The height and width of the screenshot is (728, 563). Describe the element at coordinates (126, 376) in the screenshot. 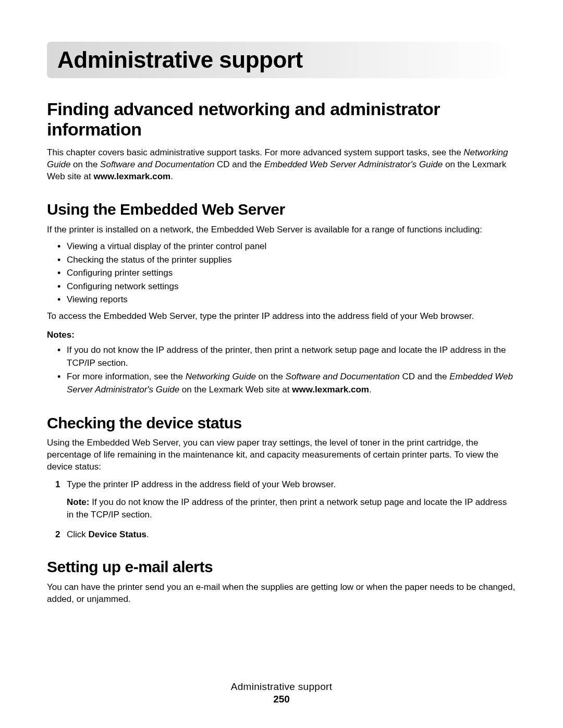

I see `text: For more information, see the` at that location.